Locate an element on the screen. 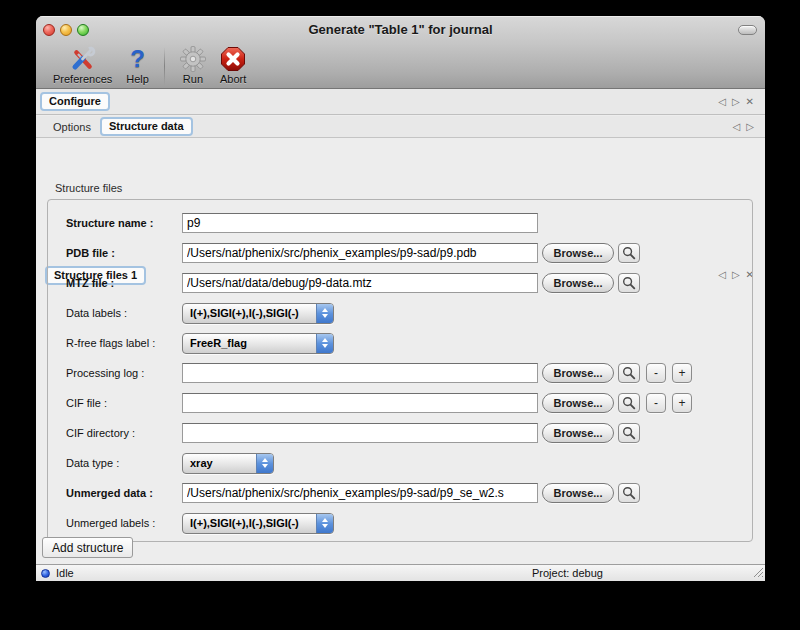  processing-log-browse-button: Browse... is located at coordinates (578, 373).